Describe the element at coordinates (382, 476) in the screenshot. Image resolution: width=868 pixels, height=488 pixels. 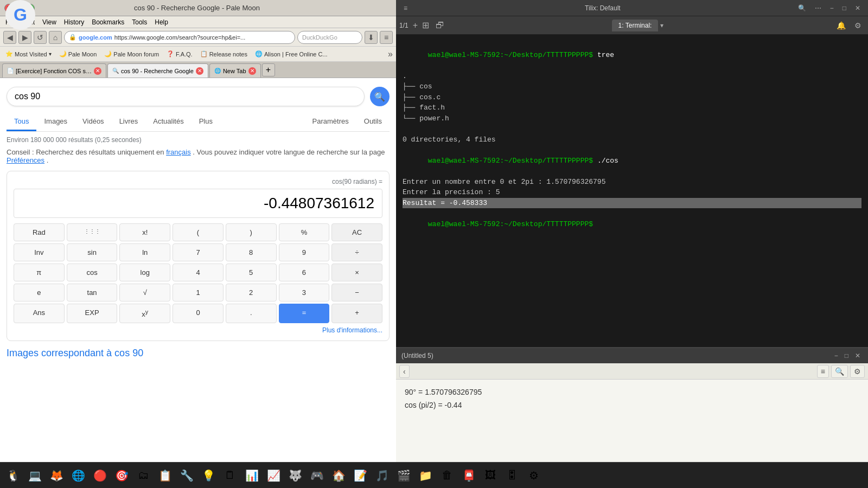
I see `taskbar-music: 🎵` at that location.